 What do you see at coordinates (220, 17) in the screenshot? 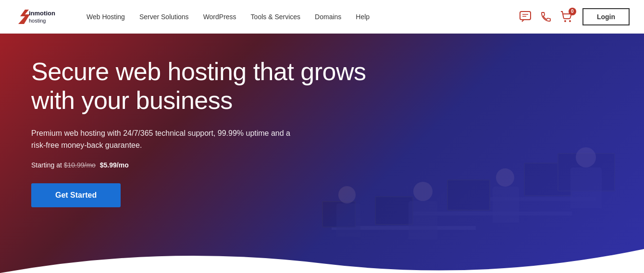
I see `nav-item-wordpress: WordPress` at bounding box center [220, 17].